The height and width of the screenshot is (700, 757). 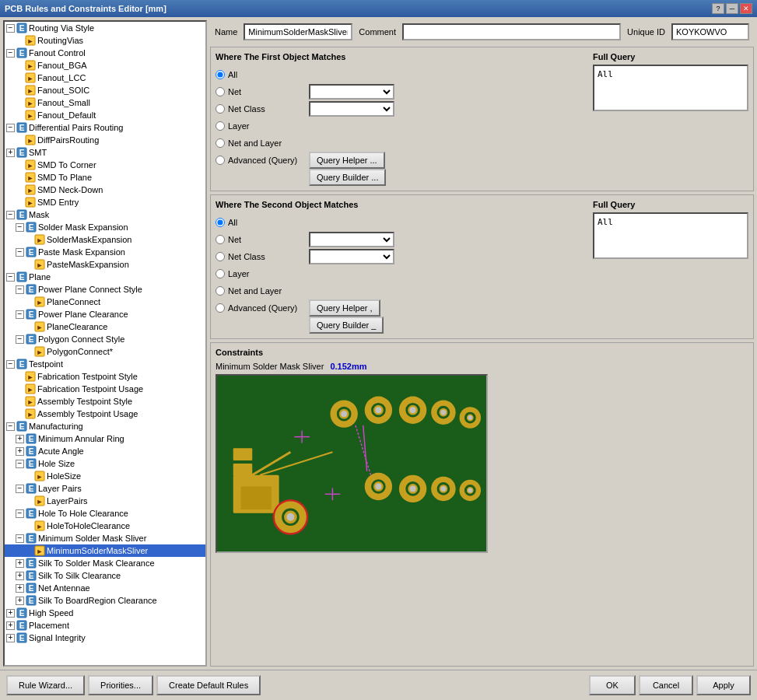 What do you see at coordinates (105, 152) in the screenshot?
I see `tree-item: +ESMT` at bounding box center [105, 152].